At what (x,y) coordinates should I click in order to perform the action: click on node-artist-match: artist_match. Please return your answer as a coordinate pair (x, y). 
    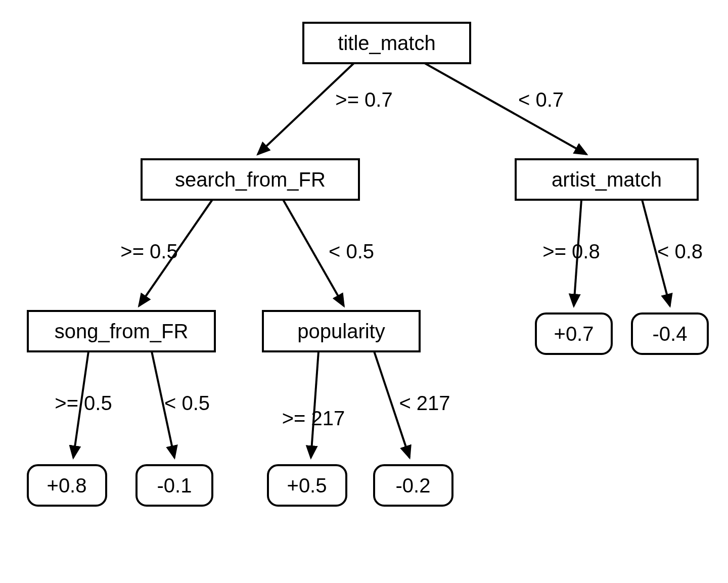
    Looking at the image, I should click on (607, 180).